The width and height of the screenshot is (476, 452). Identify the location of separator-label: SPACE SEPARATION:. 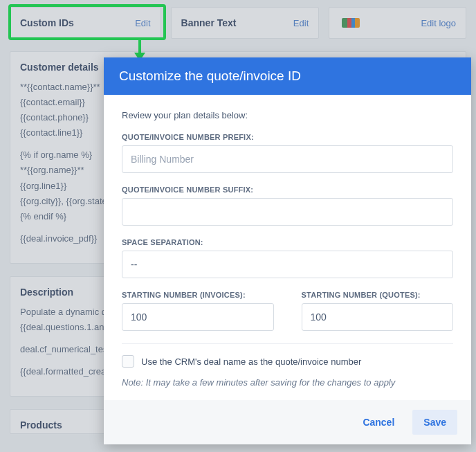
(288, 242).